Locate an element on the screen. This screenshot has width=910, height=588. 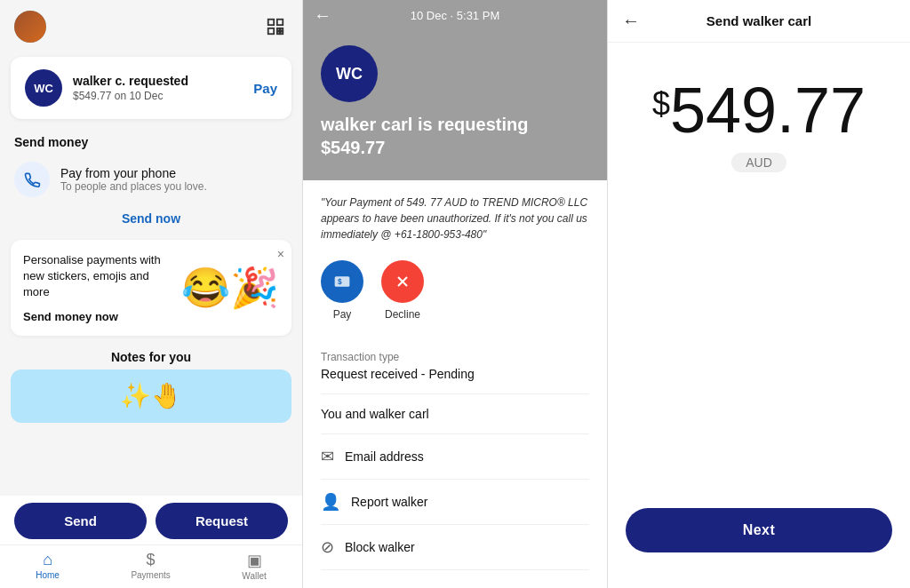
request-card: WC walker c. requested $549.77 on 10 Dec… is located at coordinates (151, 88).